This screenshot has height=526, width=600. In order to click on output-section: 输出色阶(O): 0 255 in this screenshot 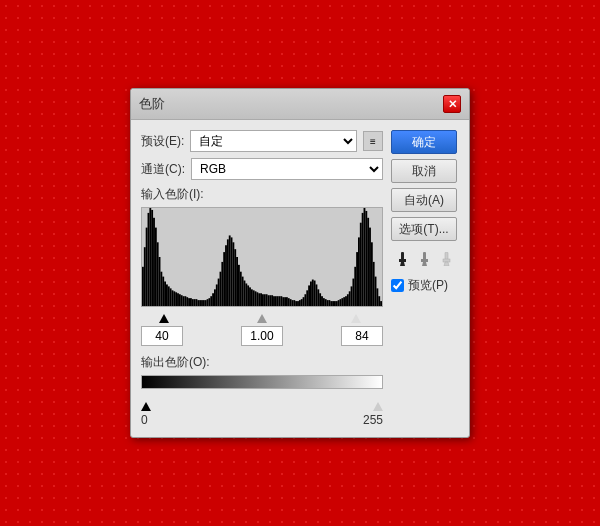, I will do `click(262, 390)`.